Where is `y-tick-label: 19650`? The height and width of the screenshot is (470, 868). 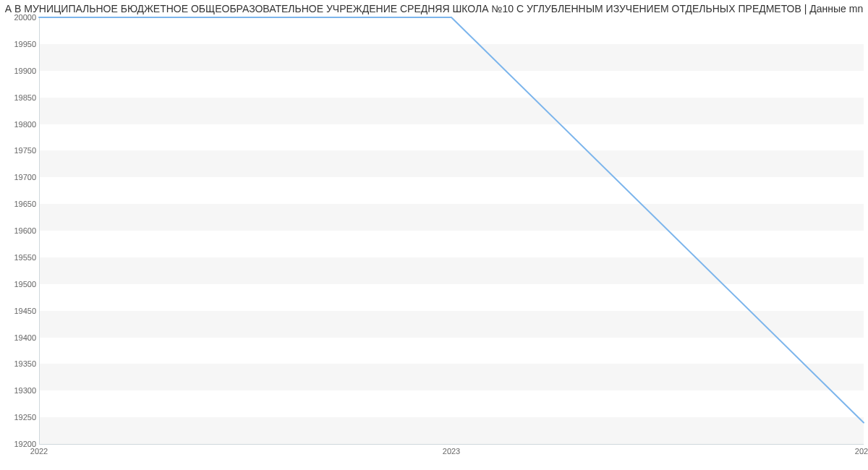 y-tick-label: 19650 is located at coordinates (20, 204).